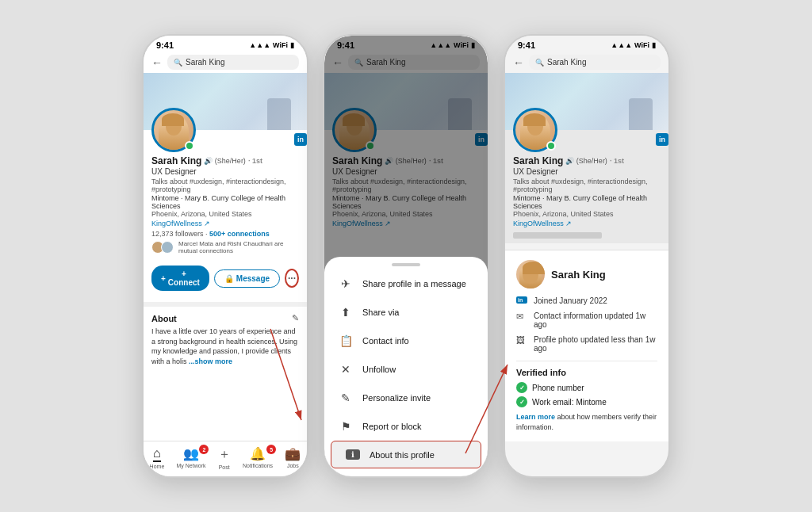 This screenshot has width=812, height=512. What do you see at coordinates (392, 426) in the screenshot?
I see `report-label: Report or block` at bounding box center [392, 426].